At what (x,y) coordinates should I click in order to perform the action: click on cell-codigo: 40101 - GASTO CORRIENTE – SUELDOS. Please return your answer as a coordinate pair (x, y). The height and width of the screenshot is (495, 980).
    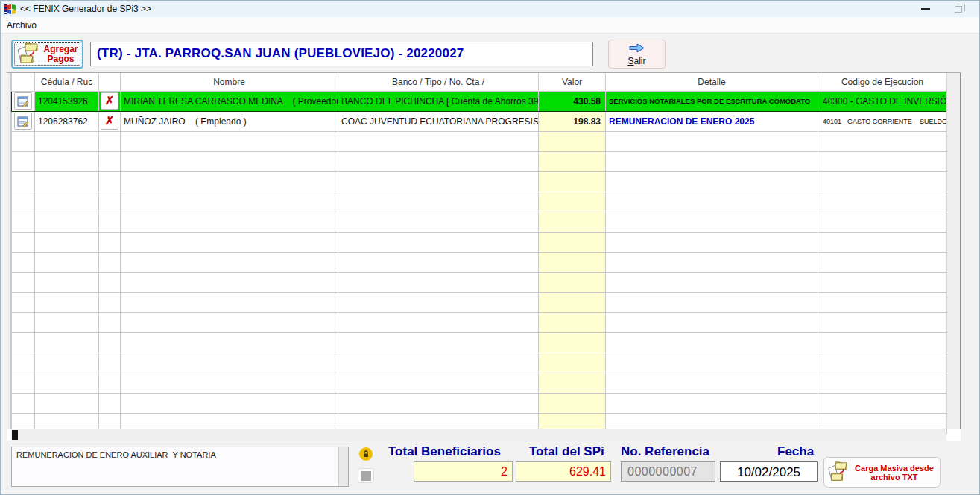
    Looking at the image, I should click on (882, 121).